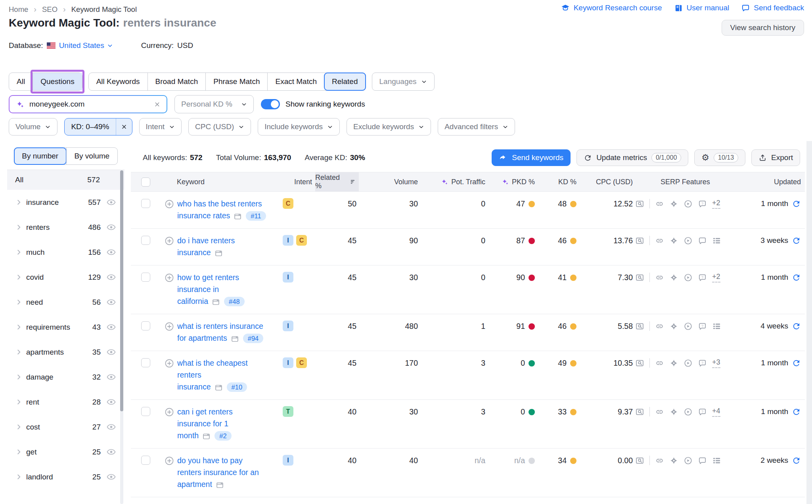 The image size is (812, 504). Describe the element at coordinates (118, 82) in the screenshot. I see `tab-all-keywords: All Keywords` at that location.